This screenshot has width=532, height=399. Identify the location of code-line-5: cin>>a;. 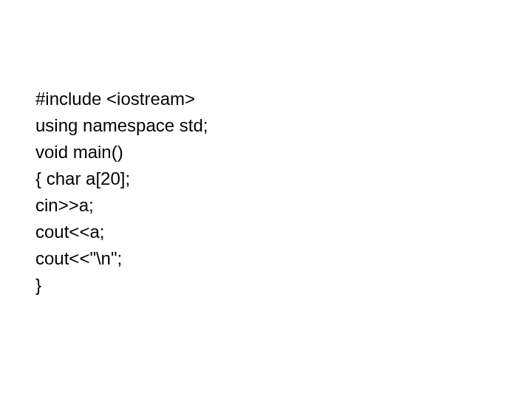
(121, 205).